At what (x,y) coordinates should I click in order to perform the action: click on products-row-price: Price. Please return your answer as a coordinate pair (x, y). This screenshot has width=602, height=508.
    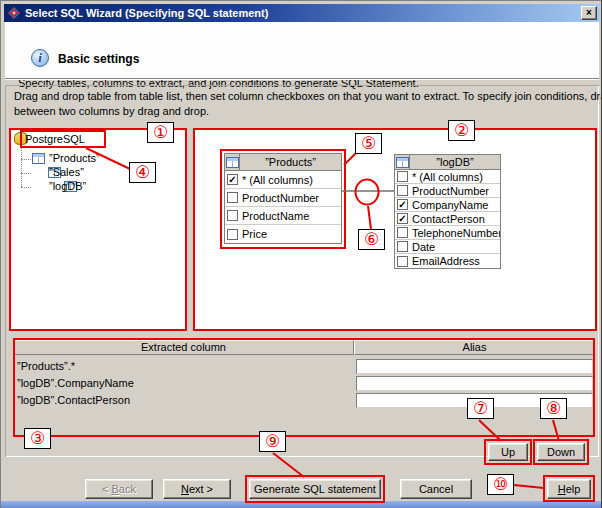
    Looking at the image, I should click on (283, 234).